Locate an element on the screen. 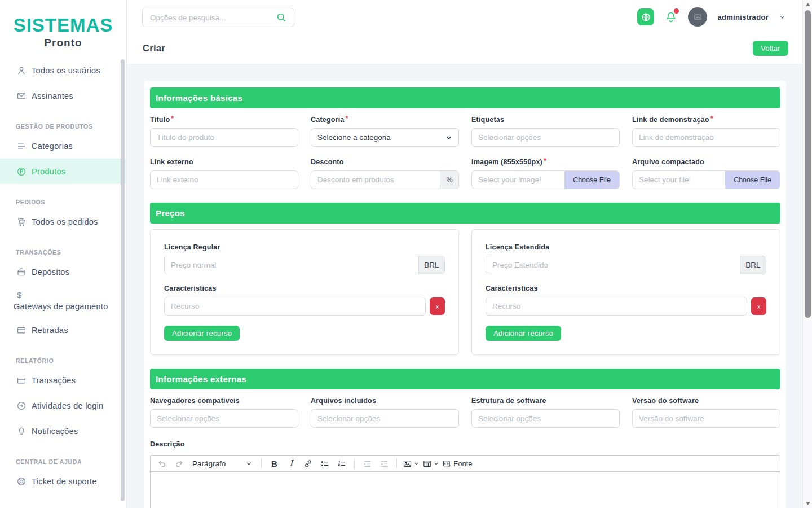 Image resolution: width=812 pixels, height=508 pixels. table-icon is located at coordinates (427, 464).